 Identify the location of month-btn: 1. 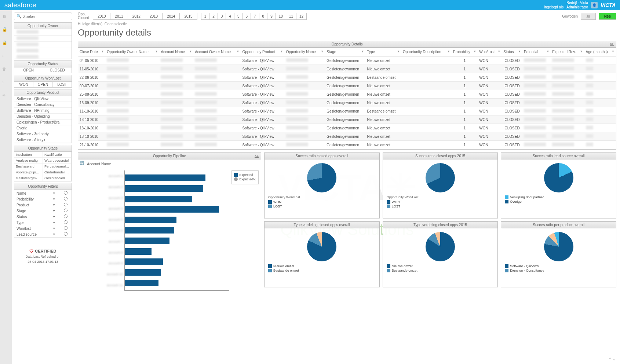
(205, 16).